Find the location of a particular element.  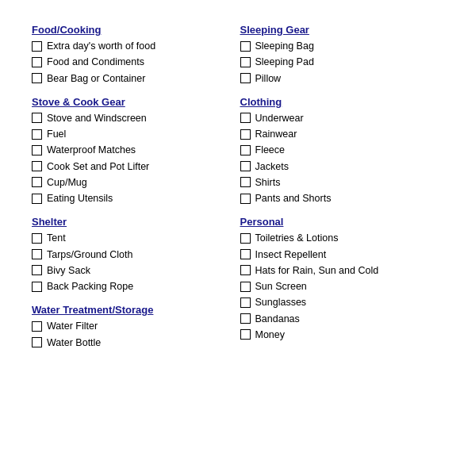

checklist-item: Water Bottle is located at coordinates (128, 343).